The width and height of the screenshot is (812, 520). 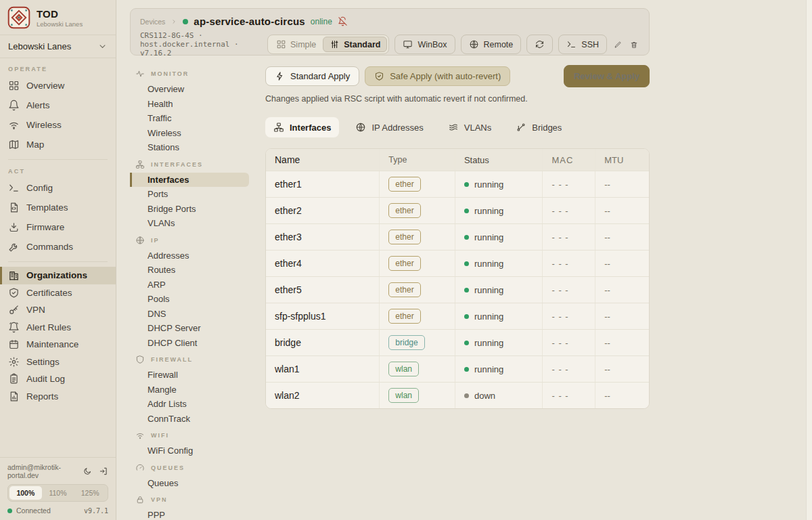 I want to click on chevron-down-icon, so click(x=103, y=46).